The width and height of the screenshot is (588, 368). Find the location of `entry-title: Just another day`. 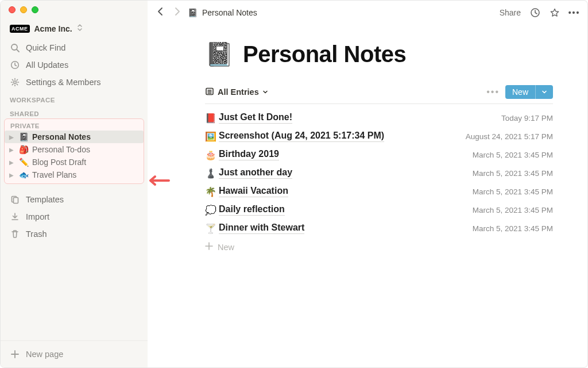

entry-title: Just another day is located at coordinates (256, 173).